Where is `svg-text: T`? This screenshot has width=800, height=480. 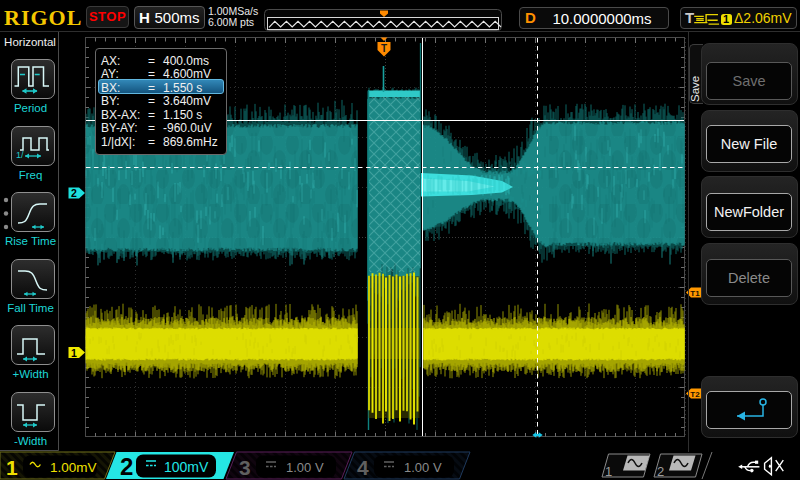 svg-text: T is located at coordinates (384, 48).